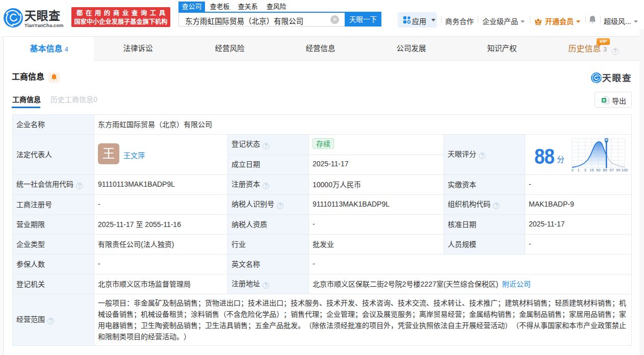 This screenshot has width=644, height=355. I want to click on svg-text: 85, so click(605, 170).